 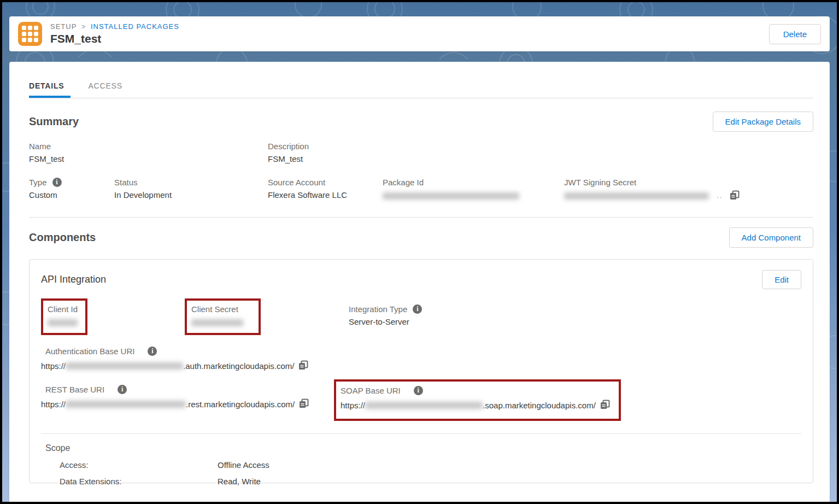 I want to click on soap-uri-copy-icon, so click(x=605, y=406).